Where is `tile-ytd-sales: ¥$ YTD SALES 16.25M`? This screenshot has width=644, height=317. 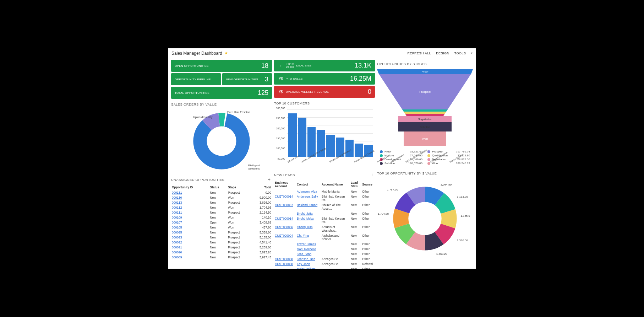 tile-ytd-sales: ¥$ YTD SALES 16.25M is located at coordinates (324, 79).